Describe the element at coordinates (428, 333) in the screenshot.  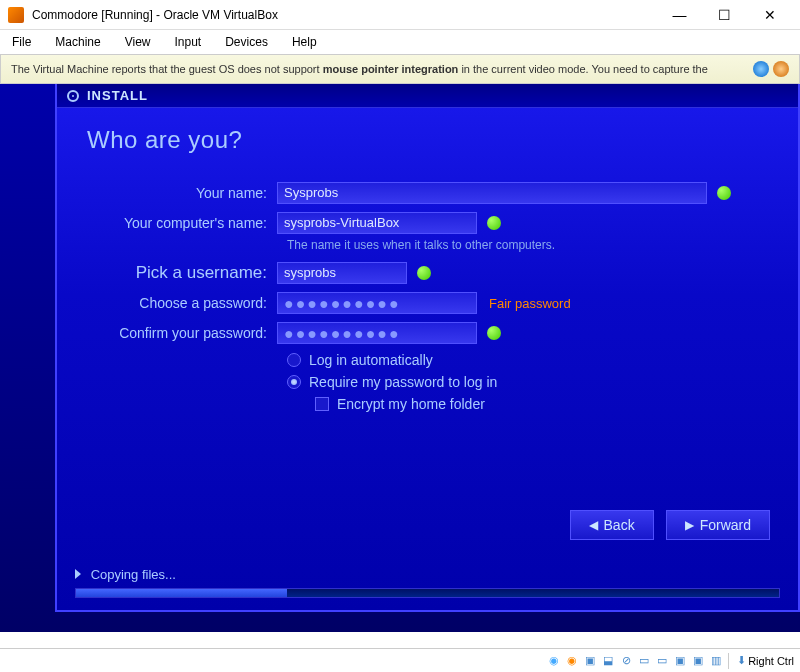
I see `row-confirm-password: Confirm your password: ●●●●●●●●●●` at that location.